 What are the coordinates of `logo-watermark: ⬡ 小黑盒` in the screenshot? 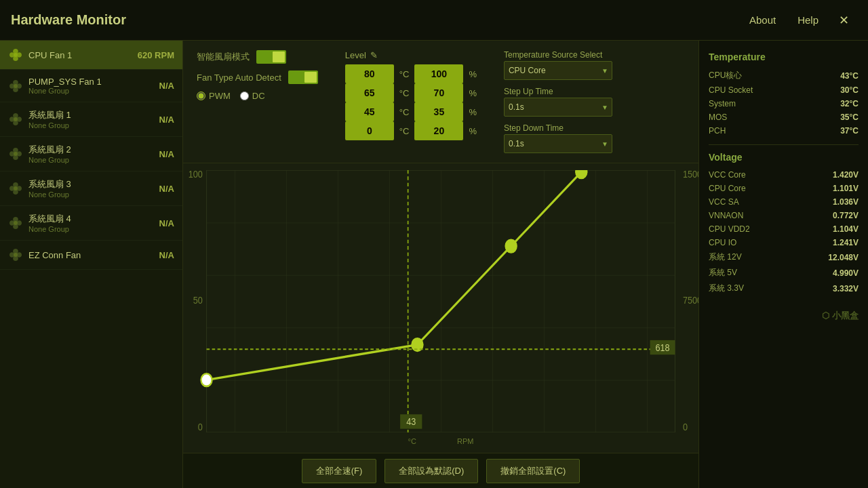 It's located at (784, 316).